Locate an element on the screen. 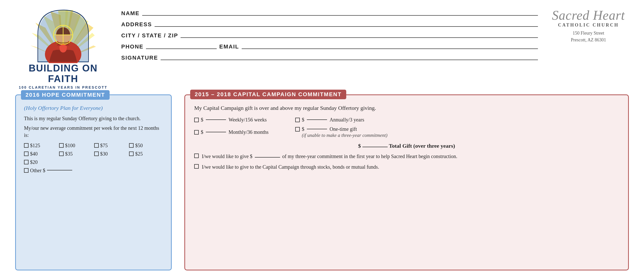 The width and height of the screenshot is (644, 278). phone-underline is located at coordinates (181, 49).